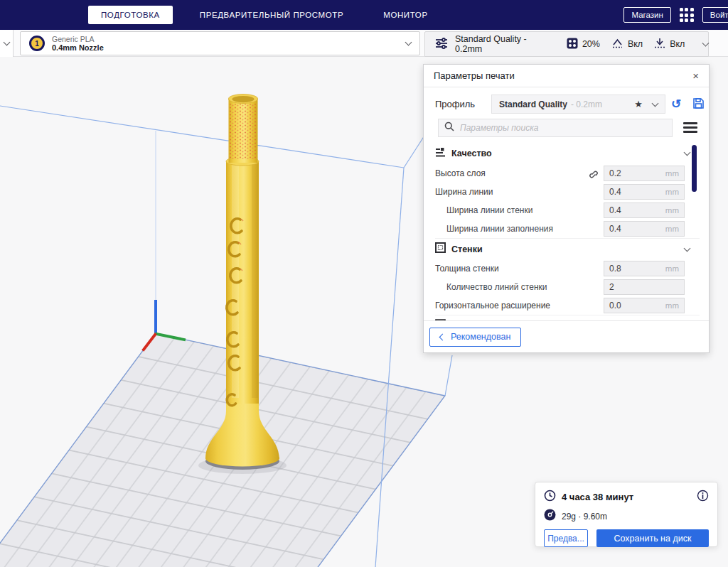 The image size is (728, 567). What do you see at coordinates (7, 43) in the screenshot?
I see `collapse-selector-button` at bounding box center [7, 43].